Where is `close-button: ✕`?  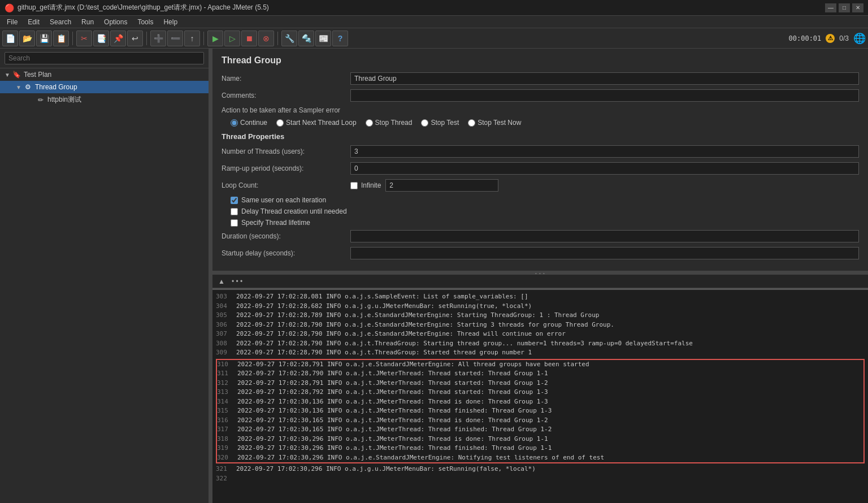 close-button: ✕ is located at coordinates (858, 8).